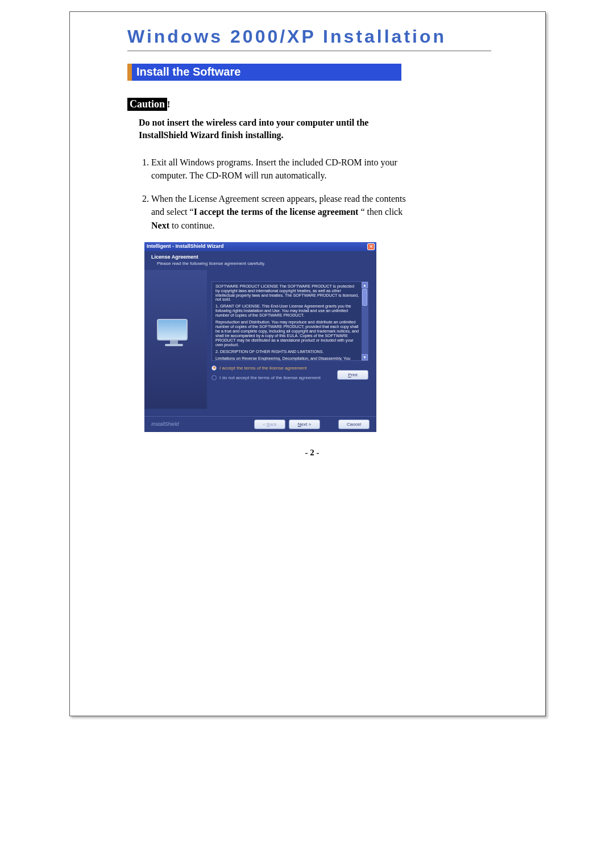  What do you see at coordinates (281, 212) in the screenshot?
I see `step-item: When the License Agreement screen appear…` at bounding box center [281, 212].